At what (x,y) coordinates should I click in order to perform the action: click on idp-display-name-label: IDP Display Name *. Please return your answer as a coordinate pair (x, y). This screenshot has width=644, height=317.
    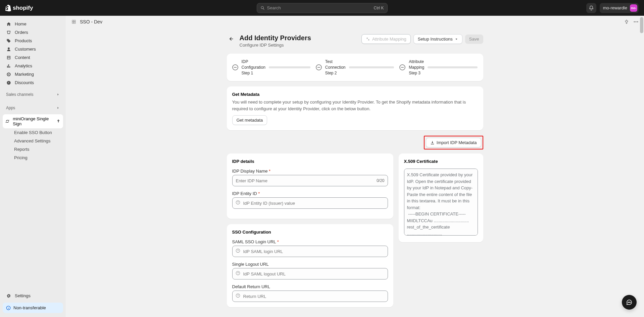
    Looking at the image, I should click on (310, 171).